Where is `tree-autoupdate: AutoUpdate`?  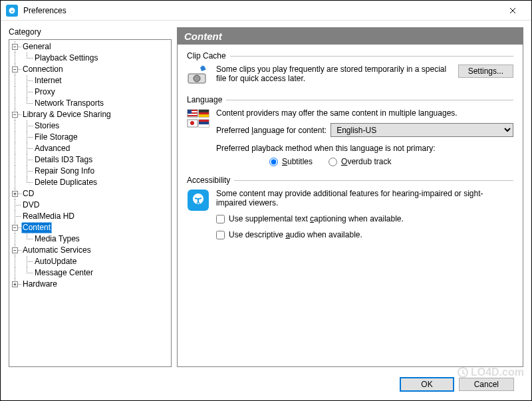
tree-autoupdate: AutoUpdate is located at coordinates (56, 262).